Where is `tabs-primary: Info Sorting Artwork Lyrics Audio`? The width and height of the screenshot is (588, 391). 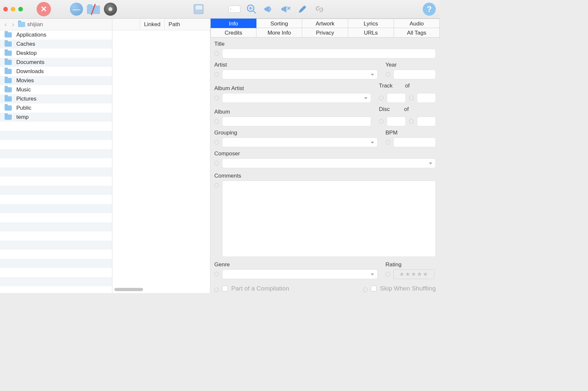
tabs-primary: Info Sorting Artwork Lyrics Audio is located at coordinates (325, 23).